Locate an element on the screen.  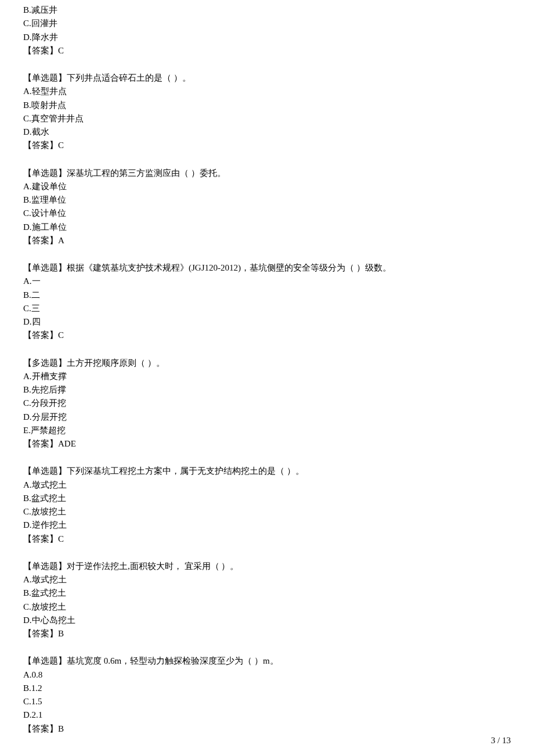
question-block: 【单选题】对于逆作法挖土,面积较大时， 宜采用（ ）。A.墩式挖土B.盆式挖土C… is located at coordinates (267, 600).